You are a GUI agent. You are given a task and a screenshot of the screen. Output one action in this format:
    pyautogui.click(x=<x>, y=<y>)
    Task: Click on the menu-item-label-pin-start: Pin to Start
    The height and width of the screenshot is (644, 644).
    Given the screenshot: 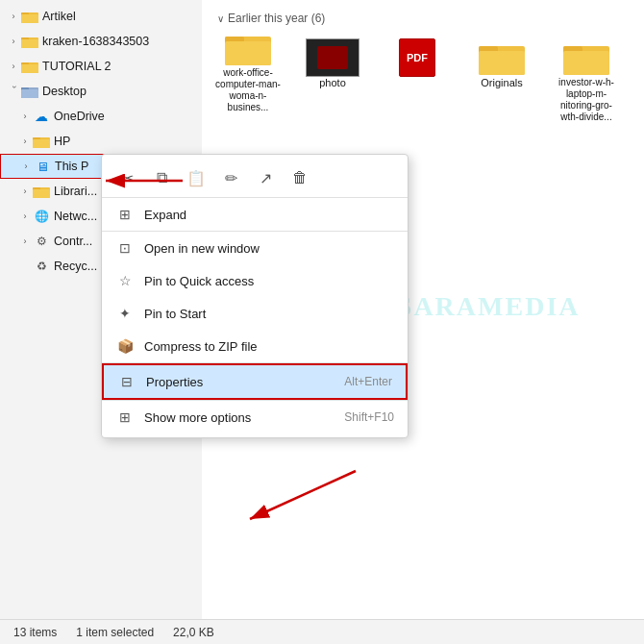 What is the action you would take?
    pyautogui.click(x=269, y=313)
    